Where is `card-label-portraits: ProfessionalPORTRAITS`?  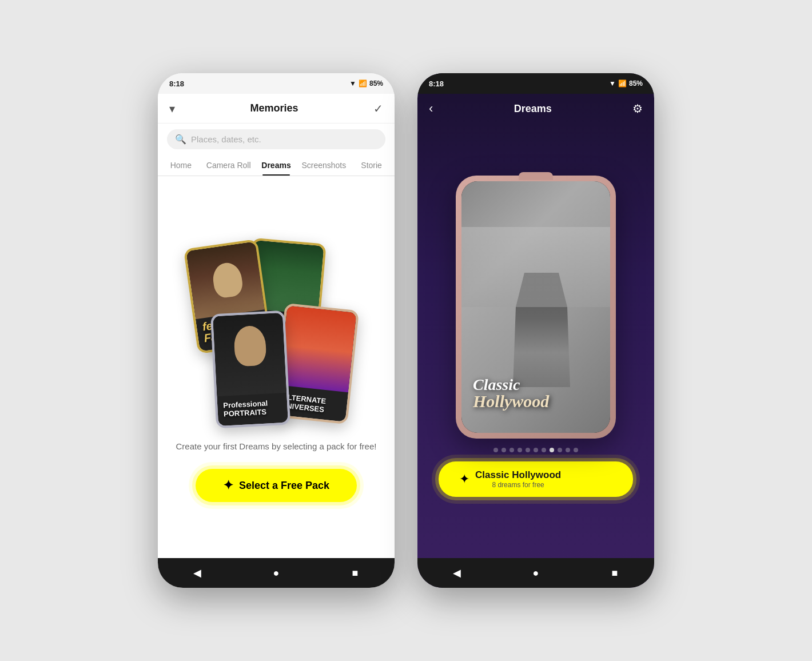
card-label-portraits: ProfessionalPORTRAITS is located at coordinates (253, 408).